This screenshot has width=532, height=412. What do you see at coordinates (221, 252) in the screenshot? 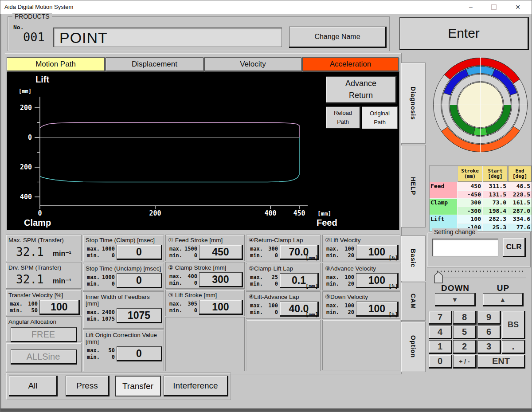
I see `param-value-button: 450` at bounding box center [221, 252].